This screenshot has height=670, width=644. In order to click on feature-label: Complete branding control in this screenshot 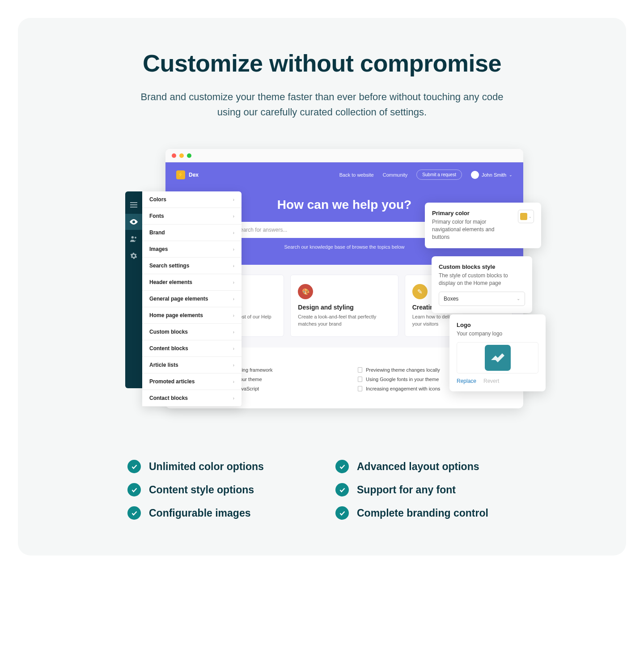, I will do `click(423, 513)`.